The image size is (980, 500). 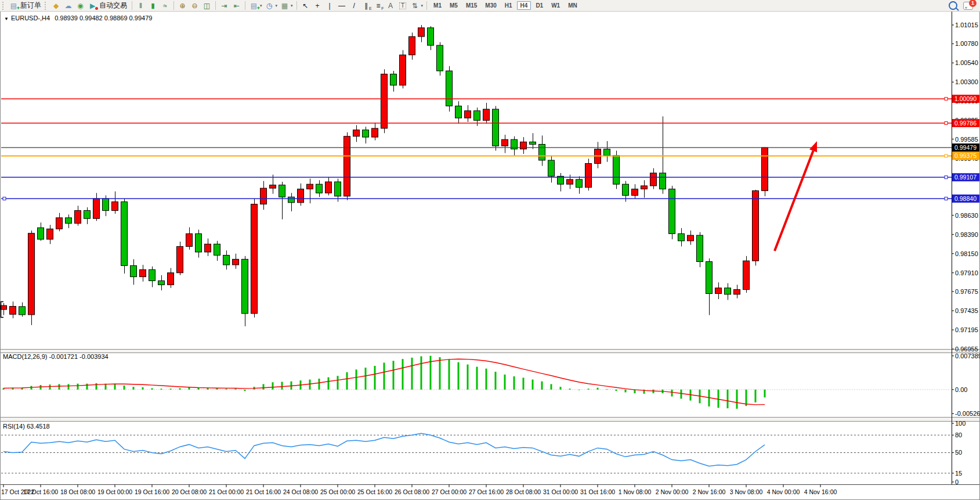 What do you see at coordinates (6, 19) in the screenshot?
I see `chart-collapse-icon: ▼` at bounding box center [6, 19].